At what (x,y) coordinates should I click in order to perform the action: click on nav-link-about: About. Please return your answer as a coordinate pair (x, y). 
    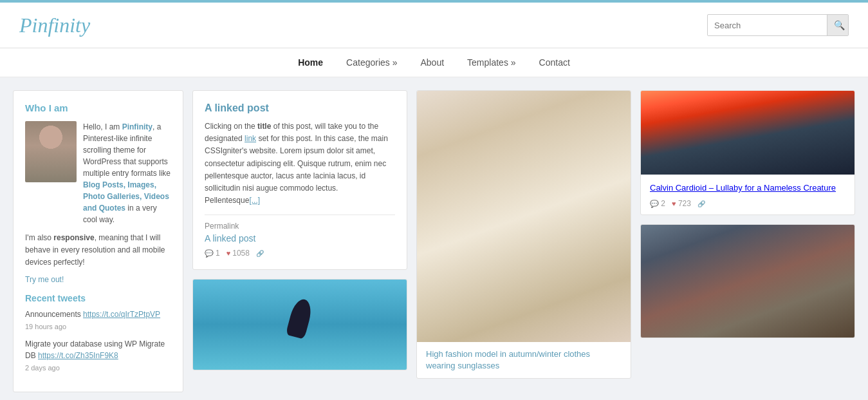
    Looking at the image, I should click on (432, 62).